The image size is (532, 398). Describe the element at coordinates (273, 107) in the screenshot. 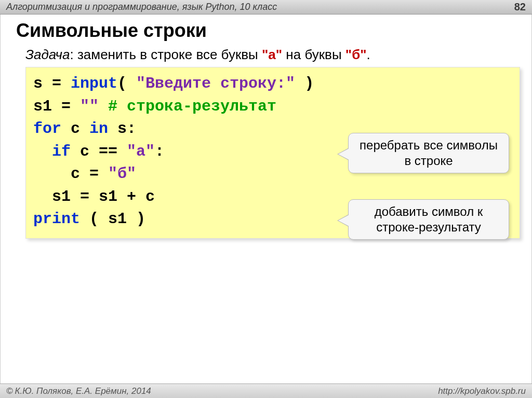

I see `code-line-2: s1 = "" # строка-результат` at that location.